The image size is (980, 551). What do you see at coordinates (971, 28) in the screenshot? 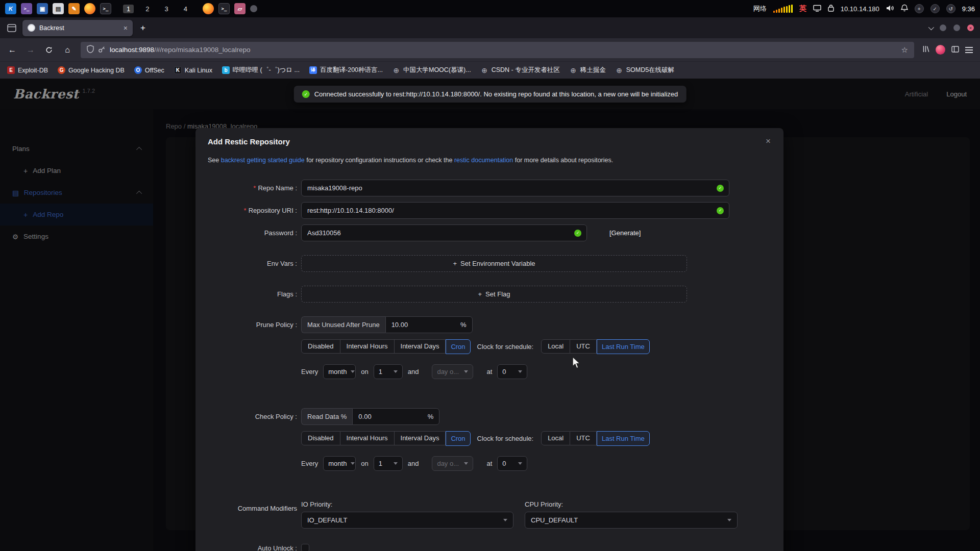
I see `window-close-button: ×` at bounding box center [971, 28].